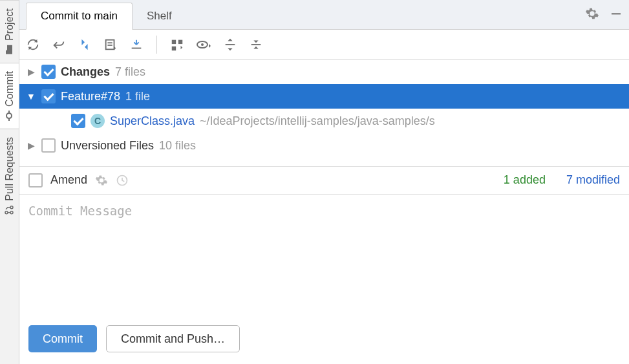  What do you see at coordinates (85, 72) in the screenshot?
I see `node-label: Changes` at bounding box center [85, 72].